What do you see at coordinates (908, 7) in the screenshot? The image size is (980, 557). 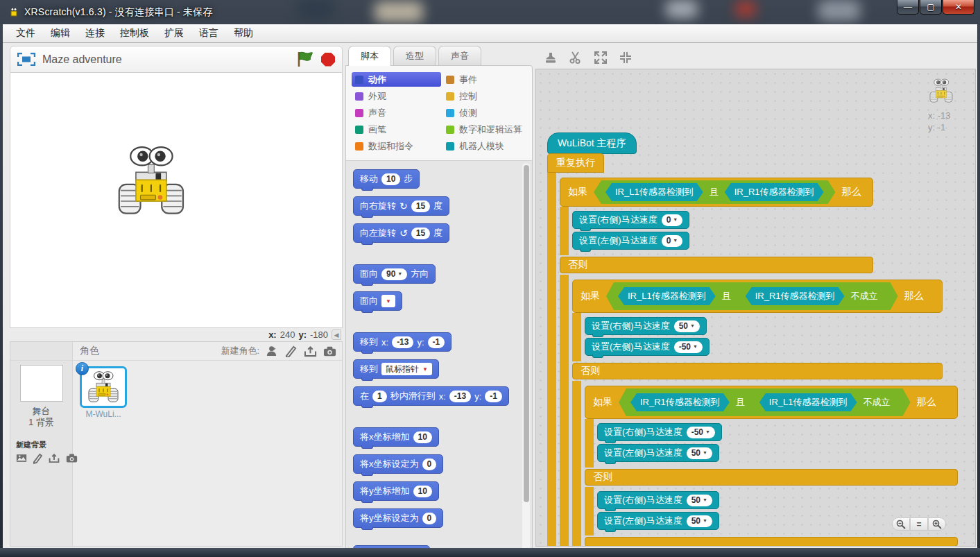 I see `minimize-button: —` at bounding box center [908, 7].